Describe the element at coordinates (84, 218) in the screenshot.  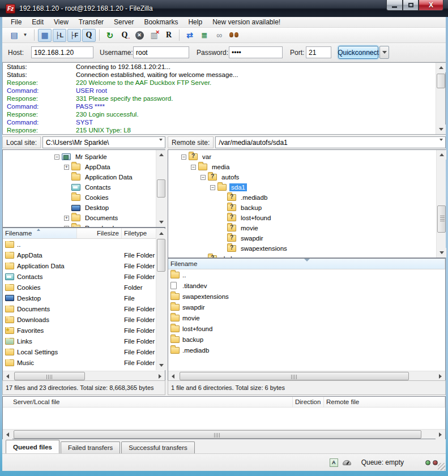
I see `tree-item: Documents` at that location.